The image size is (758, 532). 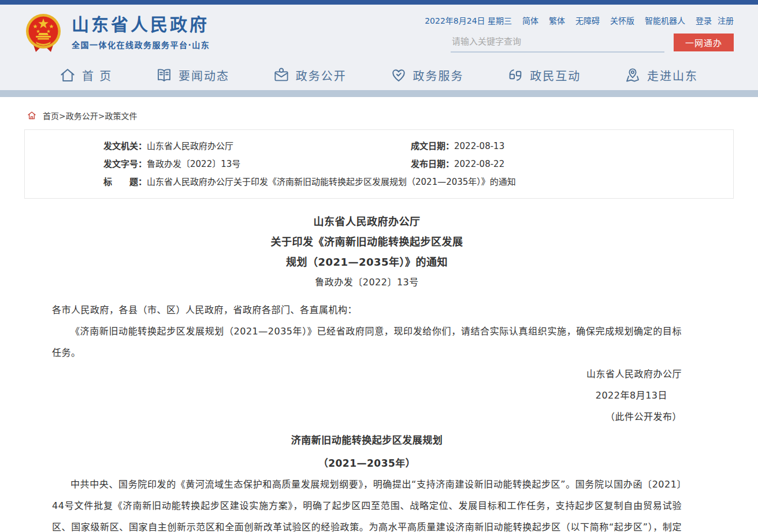 I want to click on meta-label: 标 题：, so click(x=125, y=182).